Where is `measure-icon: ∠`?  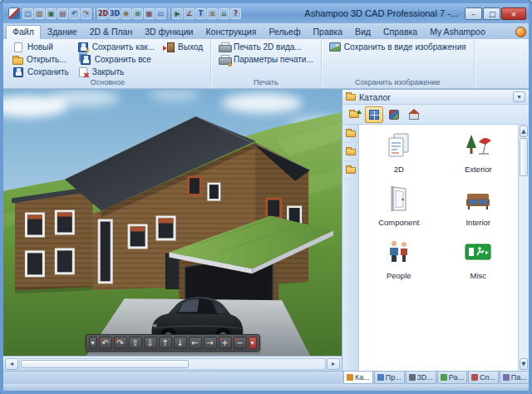
measure-icon: ∠ is located at coordinates (190, 13).